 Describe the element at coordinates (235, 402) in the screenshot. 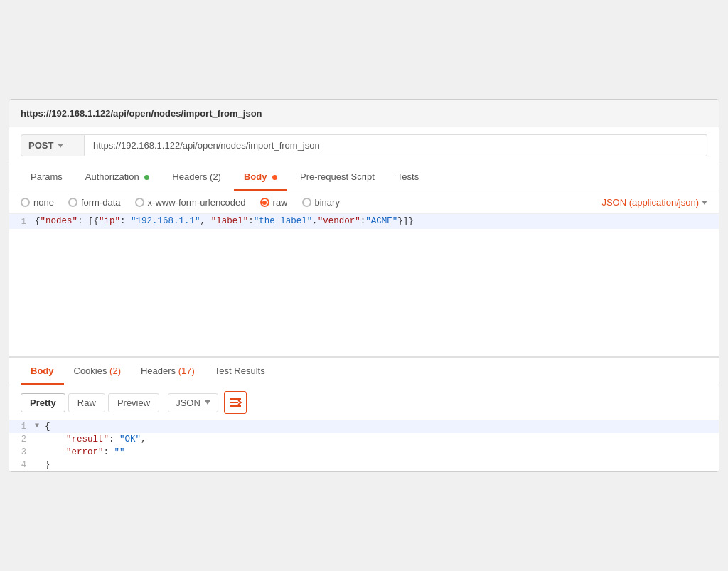

I see `wrap-button` at that location.